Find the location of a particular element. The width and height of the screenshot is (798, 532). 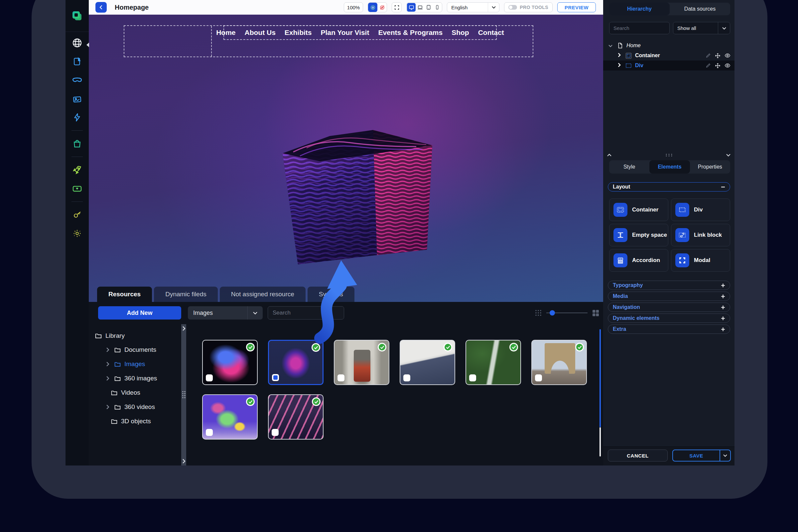

element-accordion: Accordion is located at coordinates (639, 261).